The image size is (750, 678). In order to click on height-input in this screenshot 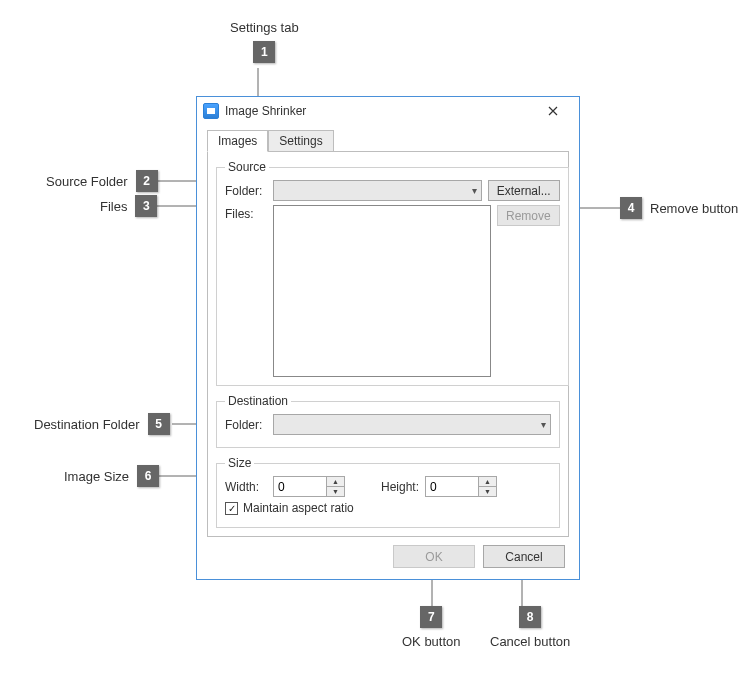, I will do `click(452, 486)`.